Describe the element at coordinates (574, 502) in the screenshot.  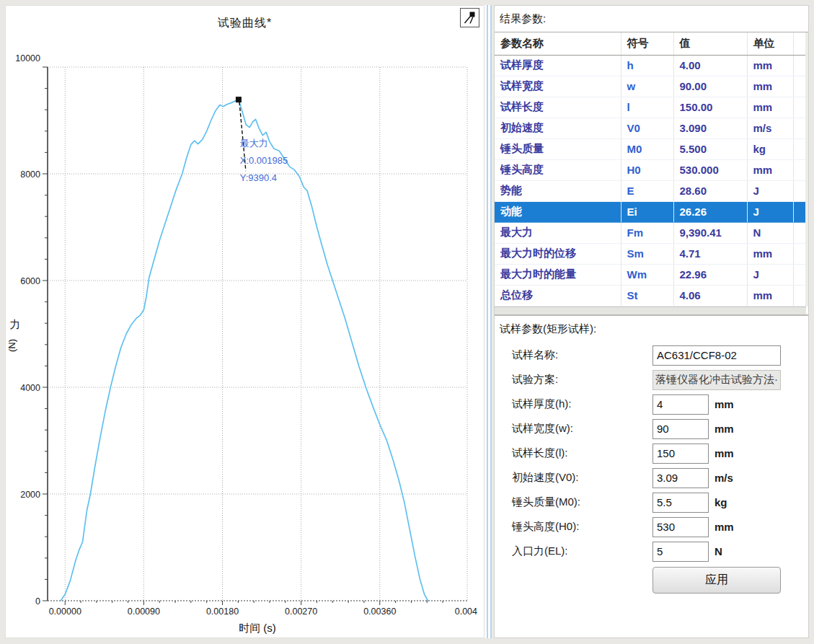
I see `mass-m0-label: 锤头质量(M0):` at that location.